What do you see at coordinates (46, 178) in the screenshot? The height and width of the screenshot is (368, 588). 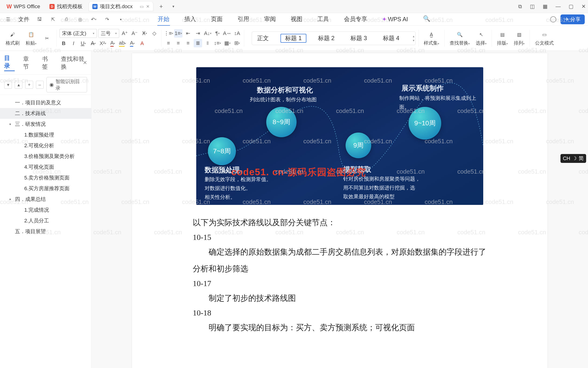 I see `toc-item: 5.卖方价格预测页面` at bounding box center [46, 178].